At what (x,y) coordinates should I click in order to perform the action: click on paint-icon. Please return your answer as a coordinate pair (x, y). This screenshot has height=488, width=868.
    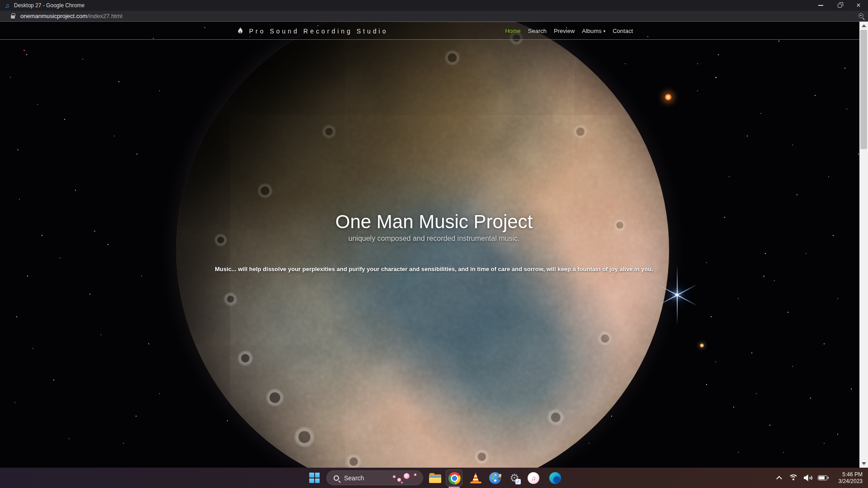
    Looking at the image, I should click on (495, 478).